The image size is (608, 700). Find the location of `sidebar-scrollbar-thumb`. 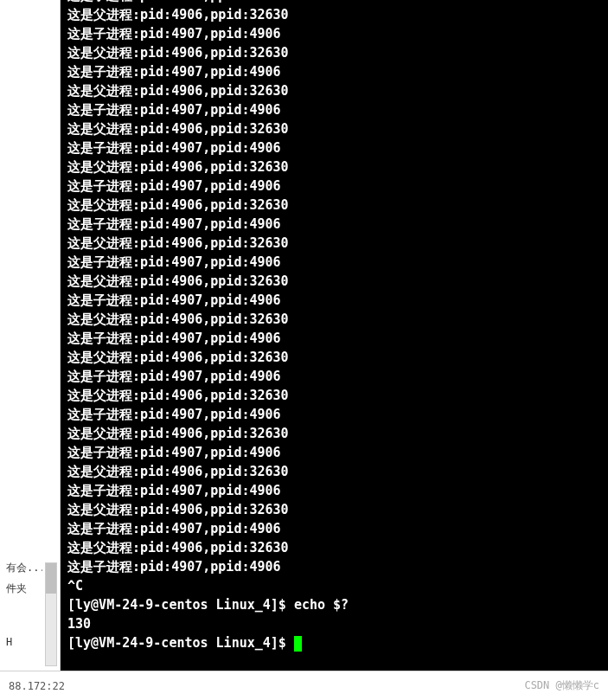

sidebar-scrollbar-thumb is located at coordinates (51, 578).